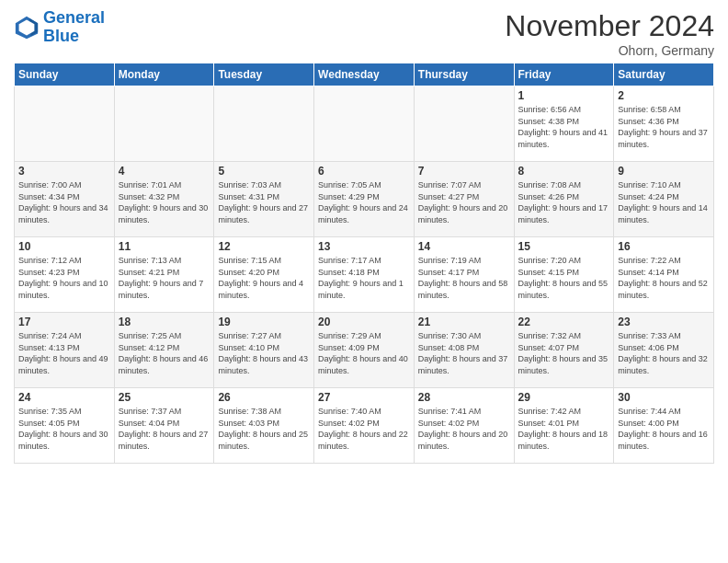 Image resolution: width=728 pixels, height=563 pixels. Describe the element at coordinates (564, 124) in the screenshot. I see `calendar-cell: 1Sunrise: 6:56 AMSunset: 4:38 PMDaylight…` at that location.